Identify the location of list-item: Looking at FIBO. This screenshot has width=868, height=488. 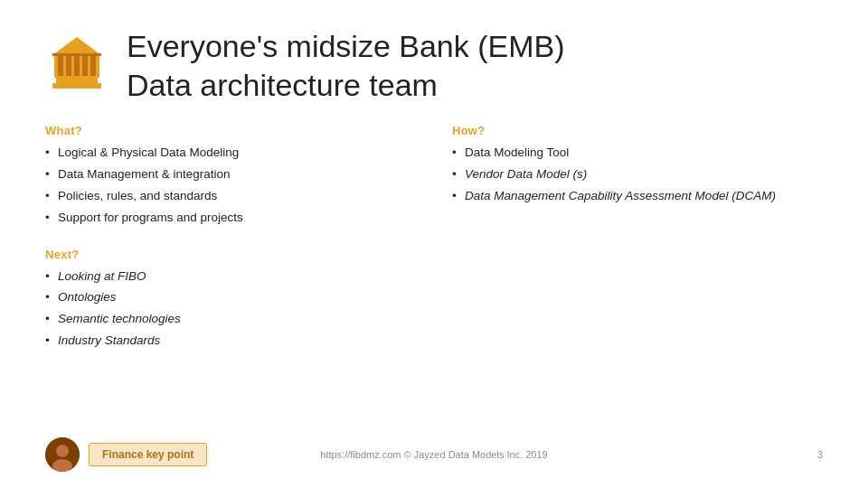
(434, 277).